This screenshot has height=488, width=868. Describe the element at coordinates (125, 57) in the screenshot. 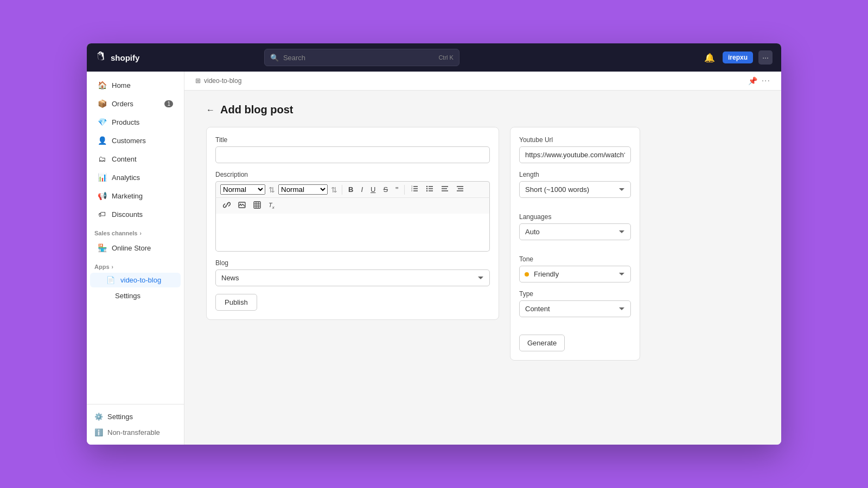

I see `logo-text: shopify` at that location.